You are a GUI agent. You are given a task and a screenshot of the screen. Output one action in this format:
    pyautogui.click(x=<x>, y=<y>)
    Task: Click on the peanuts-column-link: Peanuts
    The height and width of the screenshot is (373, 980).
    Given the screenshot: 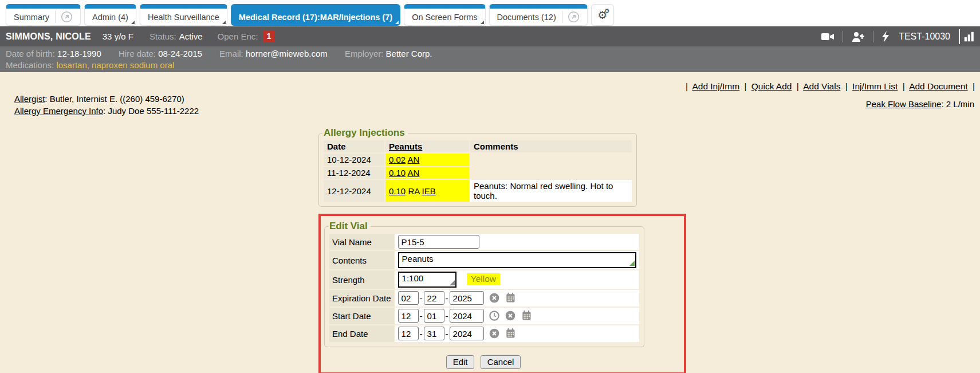 What is the action you would take?
    pyautogui.click(x=406, y=147)
    